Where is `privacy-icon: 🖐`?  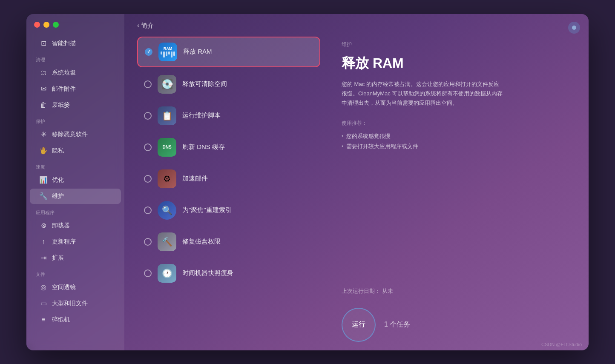
privacy-icon: 🖐 is located at coordinates (43, 151).